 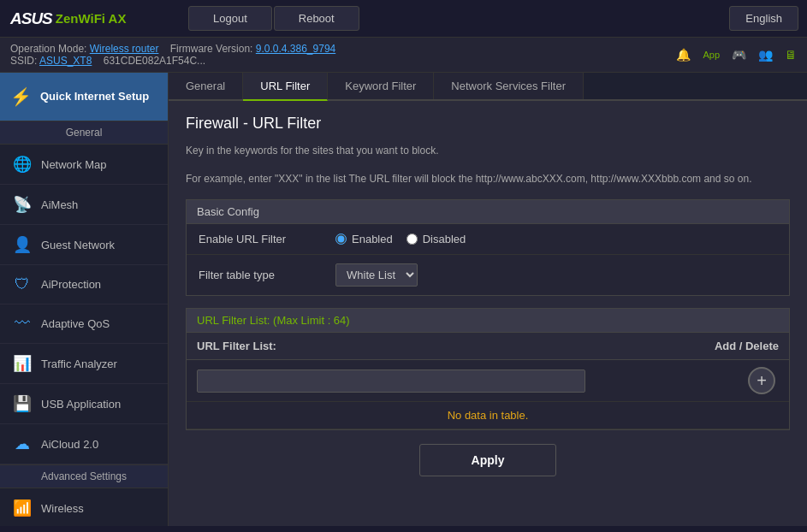 I want to click on disabled-radio-label: Disabled, so click(x=445, y=239).